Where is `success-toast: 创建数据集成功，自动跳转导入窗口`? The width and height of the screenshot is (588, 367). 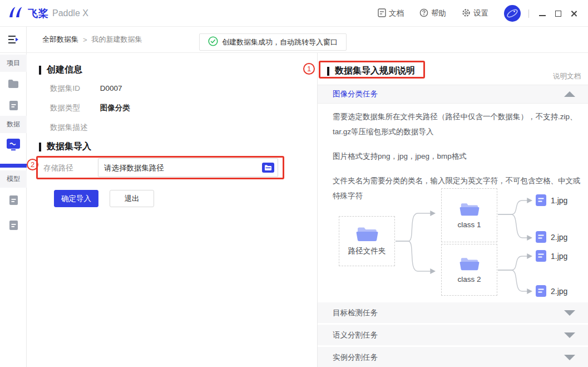
success-toast: 创建数据集成功，自动跳转导入窗口 is located at coordinates (273, 42).